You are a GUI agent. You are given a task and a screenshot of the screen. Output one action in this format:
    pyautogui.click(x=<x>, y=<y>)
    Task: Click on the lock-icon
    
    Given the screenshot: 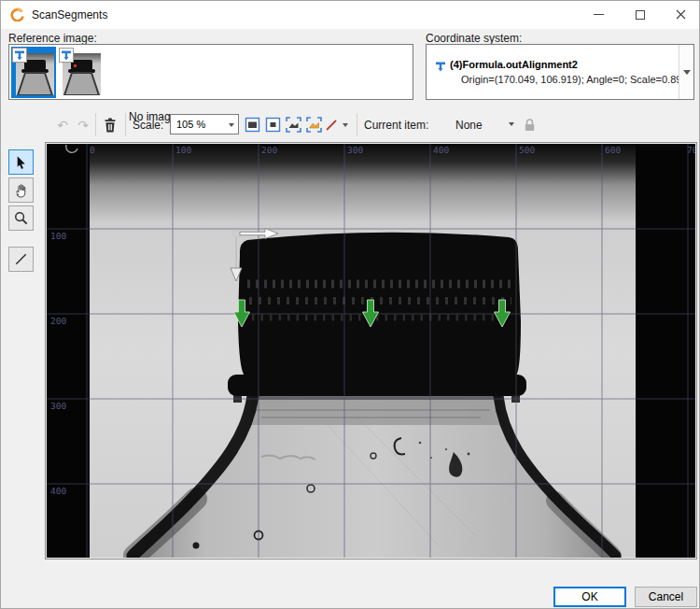 What is the action you would take?
    pyautogui.click(x=530, y=125)
    